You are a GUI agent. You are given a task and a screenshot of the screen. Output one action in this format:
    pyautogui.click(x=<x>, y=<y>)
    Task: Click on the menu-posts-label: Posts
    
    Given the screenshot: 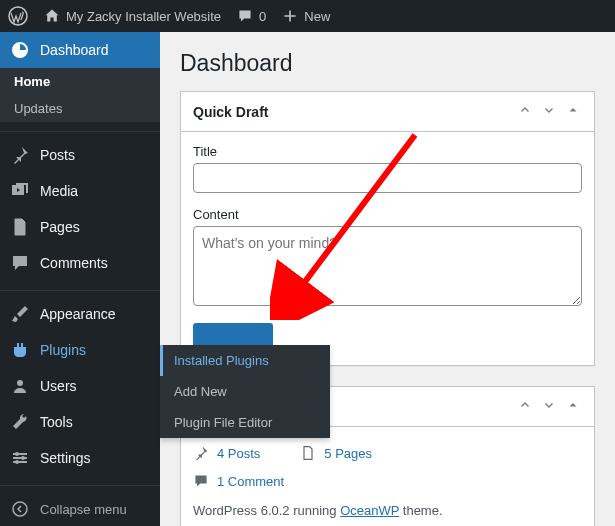 What is the action you would take?
    pyautogui.click(x=58, y=155)
    